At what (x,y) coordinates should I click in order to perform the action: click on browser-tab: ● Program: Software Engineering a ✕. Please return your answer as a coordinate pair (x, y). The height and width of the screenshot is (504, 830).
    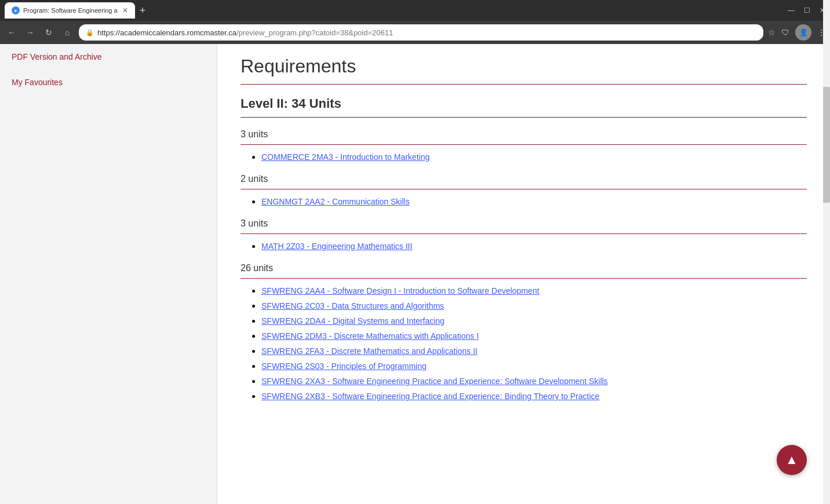
    Looking at the image, I should click on (70, 10).